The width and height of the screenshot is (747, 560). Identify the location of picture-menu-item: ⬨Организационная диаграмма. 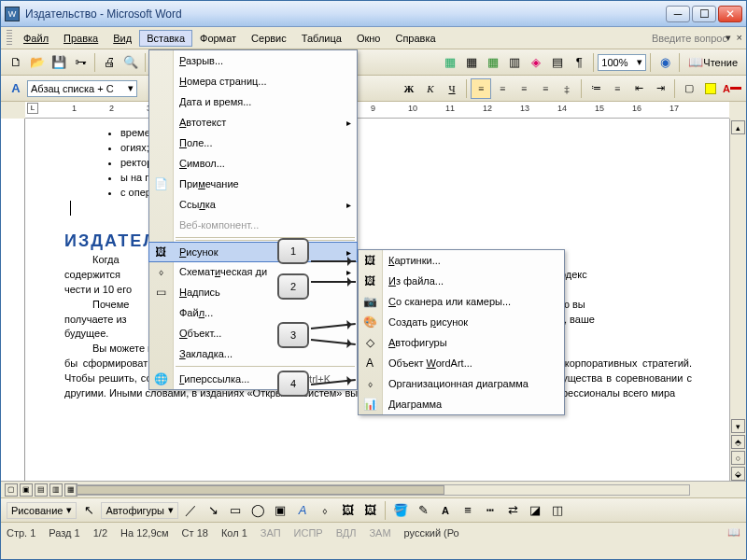
(461, 384).